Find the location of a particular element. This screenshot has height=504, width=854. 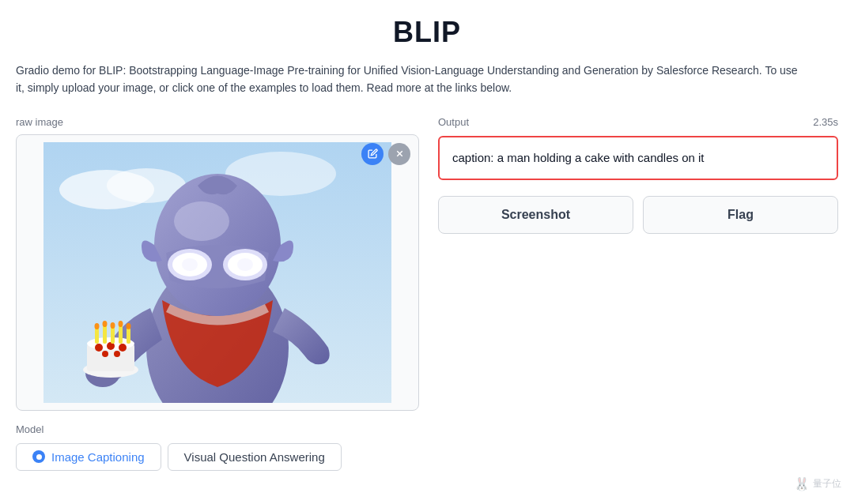

output-label: Output is located at coordinates (454, 122).